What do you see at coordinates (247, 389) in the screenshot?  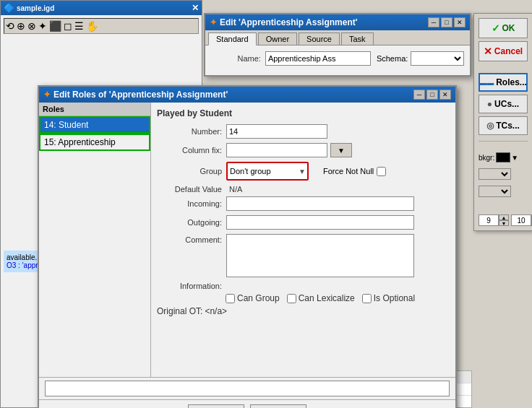 I see `roles-footer-input` at bounding box center [247, 389].